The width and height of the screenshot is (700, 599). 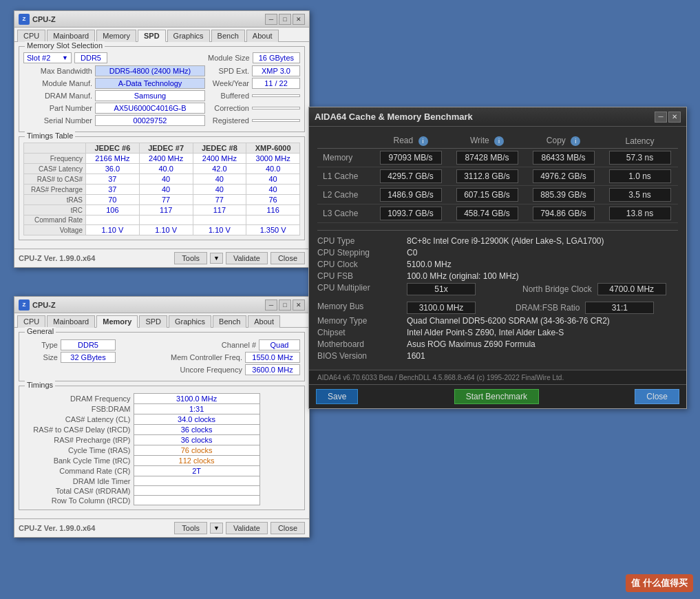 What do you see at coordinates (273, 370) in the screenshot?
I see `uncore-value: 3600.0 MHz` at bounding box center [273, 370].